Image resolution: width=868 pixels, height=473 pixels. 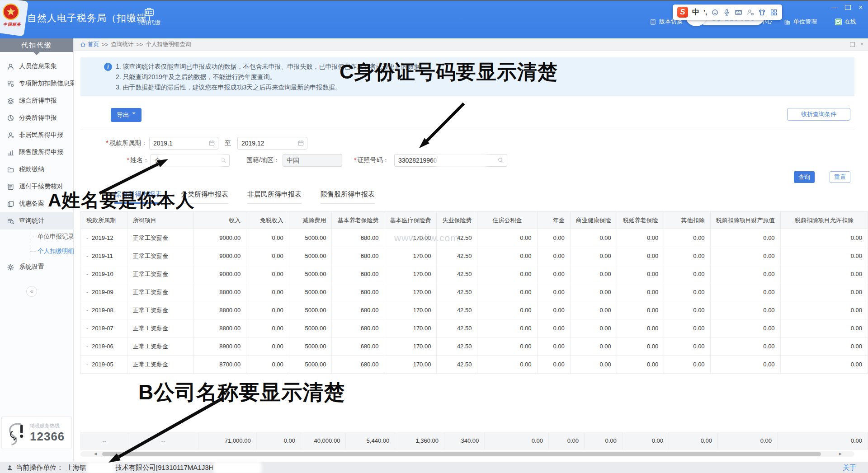 I want to click on tree-dash, so click(x=33, y=251).